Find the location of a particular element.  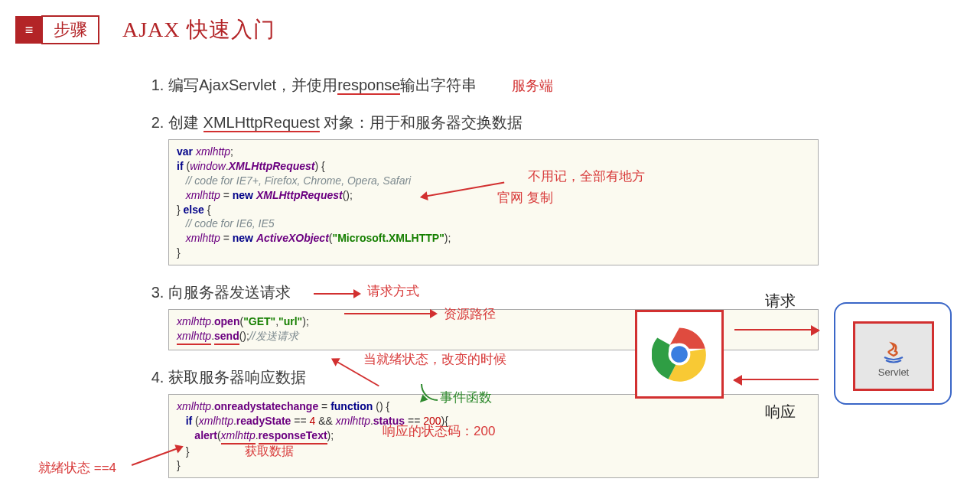

anno-status-200: 响应的状态码：200 is located at coordinates (439, 431).